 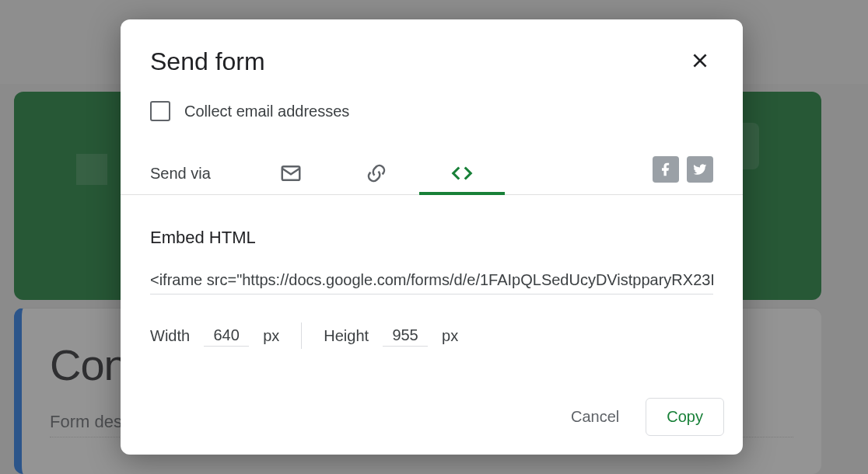 I want to click on social-share-group, so click(x=683, y=173).